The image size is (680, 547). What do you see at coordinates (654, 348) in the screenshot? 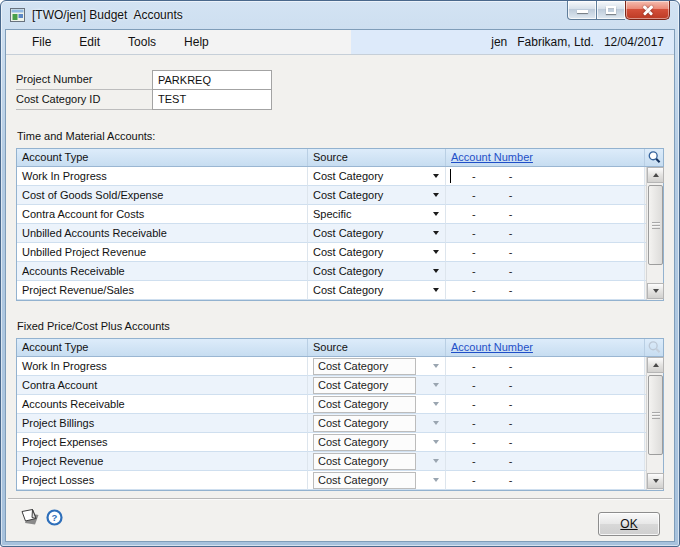
I see `magnifier-icon` at bounding box center [654, 348].